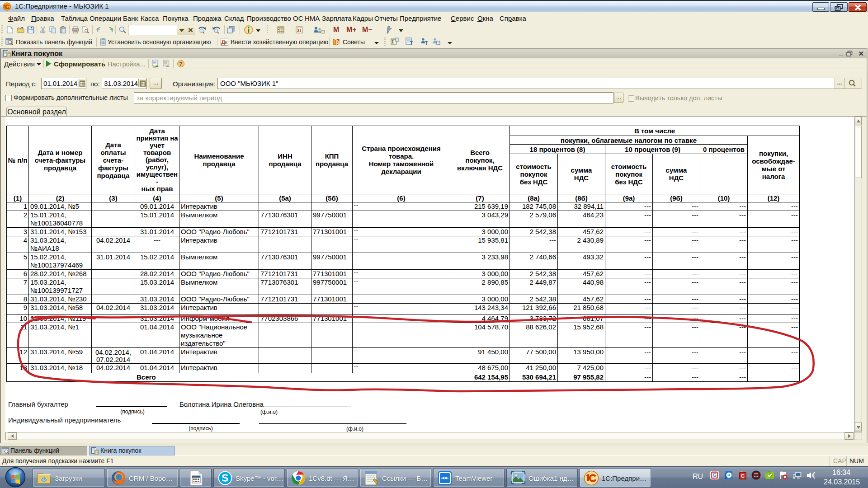  I want to click on svg-text: Σ, so click(393, 42).